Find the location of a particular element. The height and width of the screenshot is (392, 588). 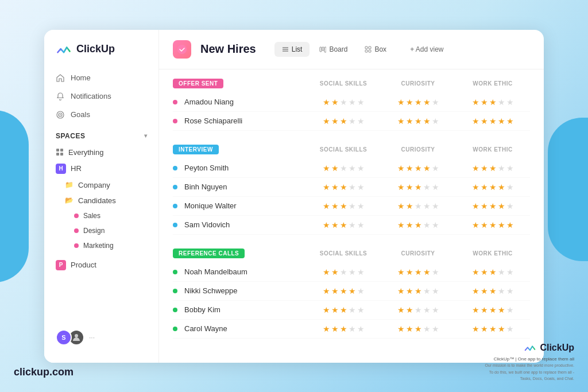

row-name: Amadou Niang is located at coordinates (245, 102).